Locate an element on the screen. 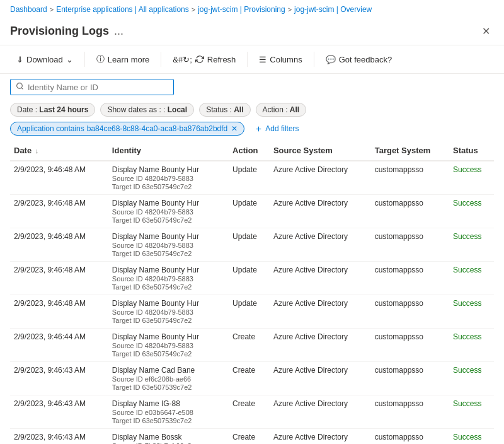  cell-identity-0: Display Name Bounty Hur Source ID 48204b… is located at coordinates (169, 178).